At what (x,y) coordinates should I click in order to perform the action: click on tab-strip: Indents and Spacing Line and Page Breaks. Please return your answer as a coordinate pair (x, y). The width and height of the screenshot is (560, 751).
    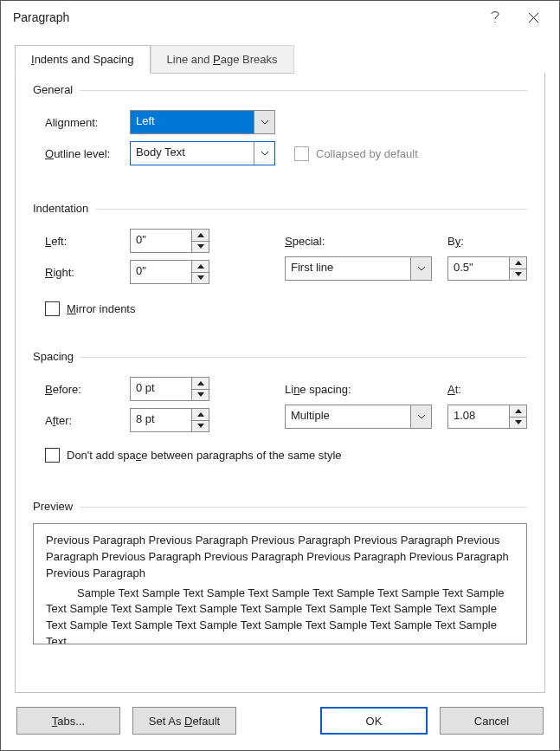
    Looking at the image, I should click on (280, 54).